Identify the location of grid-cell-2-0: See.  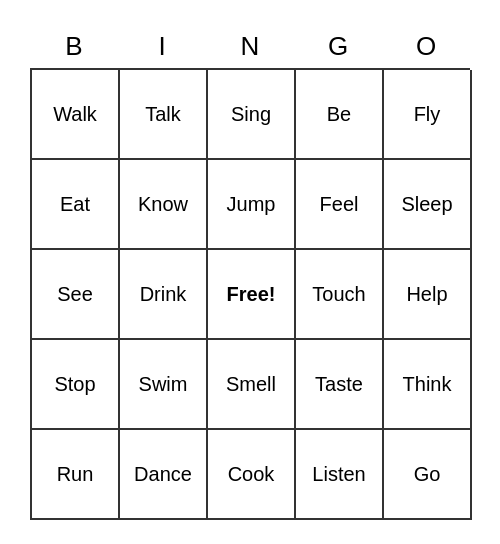
(76, 295).